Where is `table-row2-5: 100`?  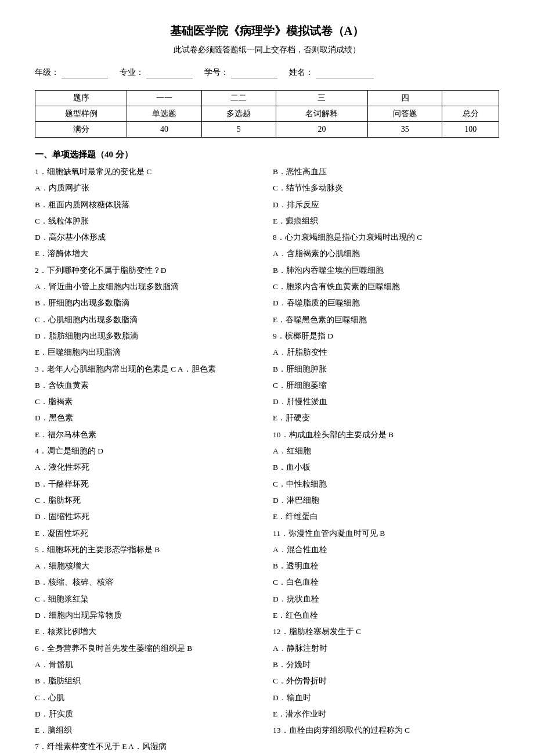 table-row2-5: 100 is located at coordinates (471, 130).